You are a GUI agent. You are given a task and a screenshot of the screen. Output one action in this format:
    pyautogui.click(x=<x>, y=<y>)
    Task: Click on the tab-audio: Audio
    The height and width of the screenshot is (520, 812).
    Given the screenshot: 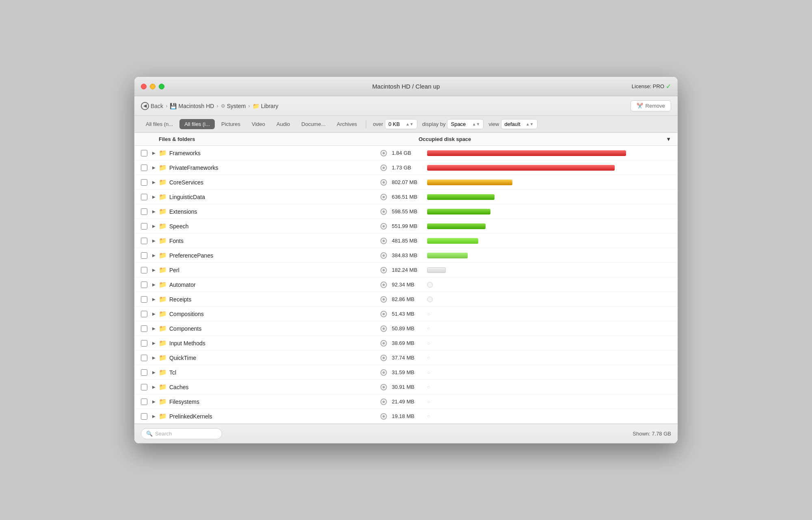 What is the action you would take?
    pyautogui.click(x=283, y=124)
    